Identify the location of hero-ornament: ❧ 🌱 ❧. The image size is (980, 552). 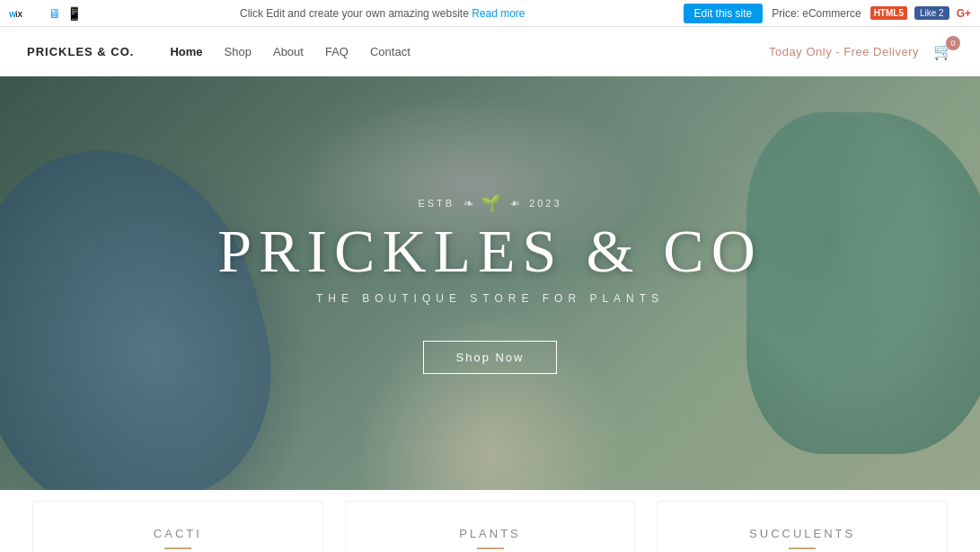
(492, 203).